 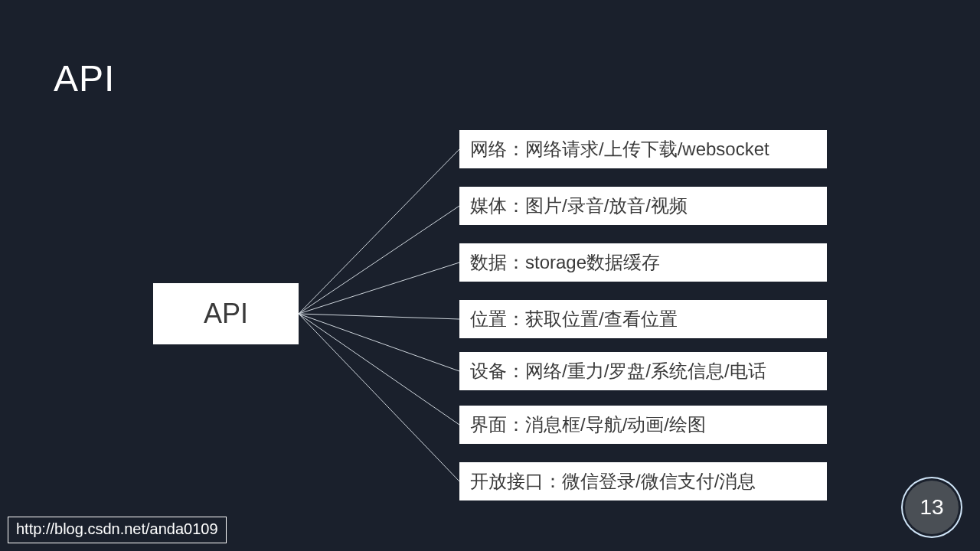 What do you see at coordinates (643, 481) in the screenshot?
I see `api-category-box: 开放接口：微信登录/微信支付/消息` at bounding box center [643, 481].